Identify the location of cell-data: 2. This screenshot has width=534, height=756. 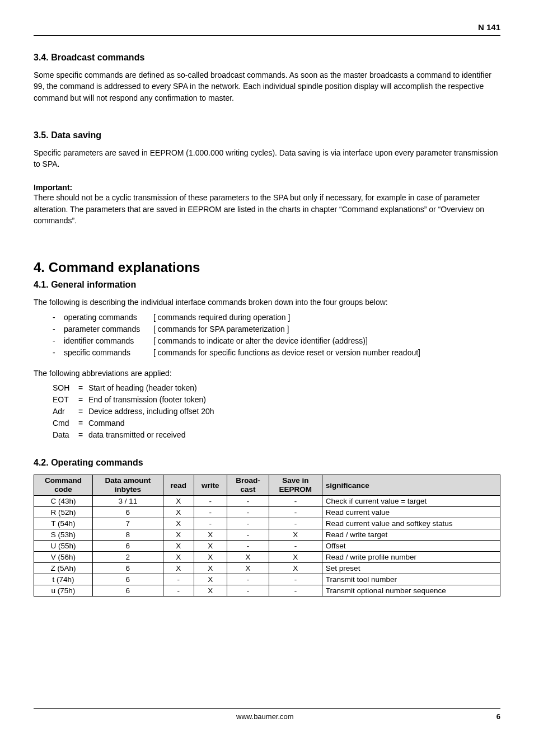
(128, 557).